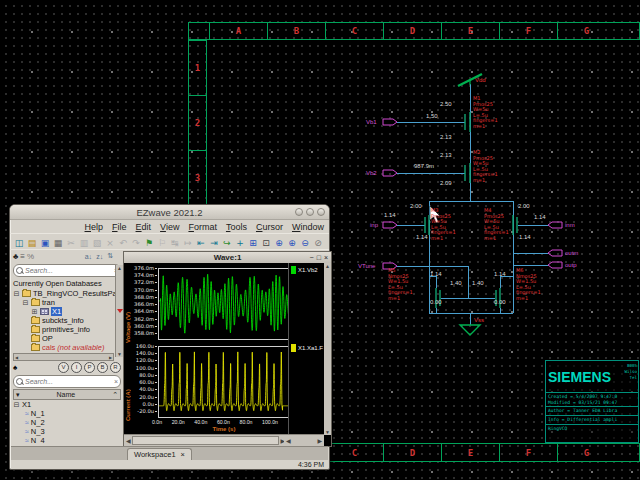 The image size is (640, 480). I want to click on go-first: ⇤, so click(201, 242).